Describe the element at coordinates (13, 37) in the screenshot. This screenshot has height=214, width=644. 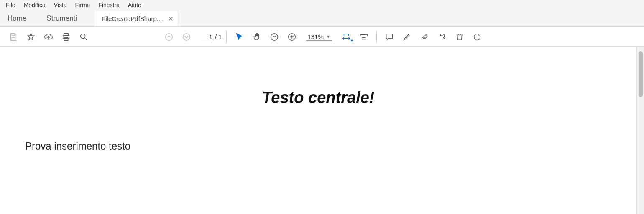
I see `save-button` at that location.